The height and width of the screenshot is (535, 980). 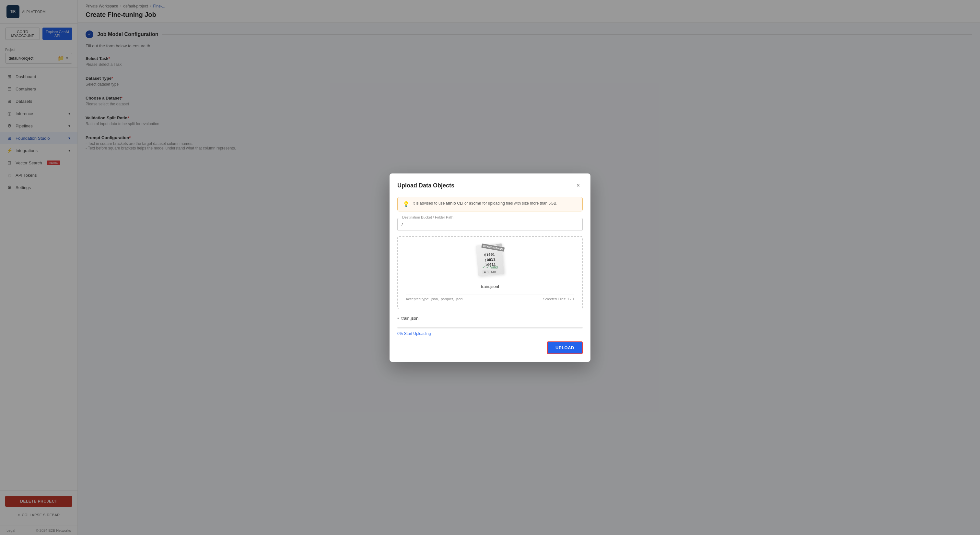 What do you see at coordinates (490, 267) in the screenshot?
I see `valid-badge: ✓ ✓ Valid` at bounding box center [490, 267].